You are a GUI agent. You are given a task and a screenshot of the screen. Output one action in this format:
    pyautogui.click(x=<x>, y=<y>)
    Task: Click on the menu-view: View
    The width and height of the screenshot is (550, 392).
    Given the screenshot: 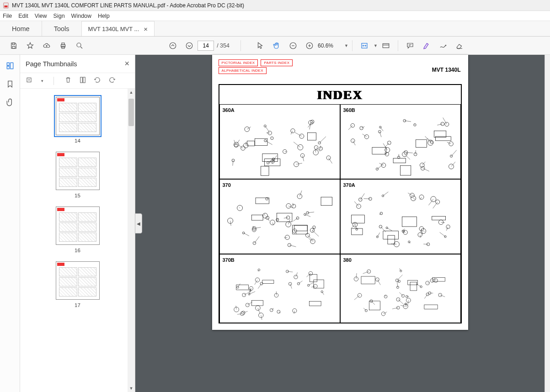 What is the action you would take?
    pyautogui.click(x=41, y=16)
    